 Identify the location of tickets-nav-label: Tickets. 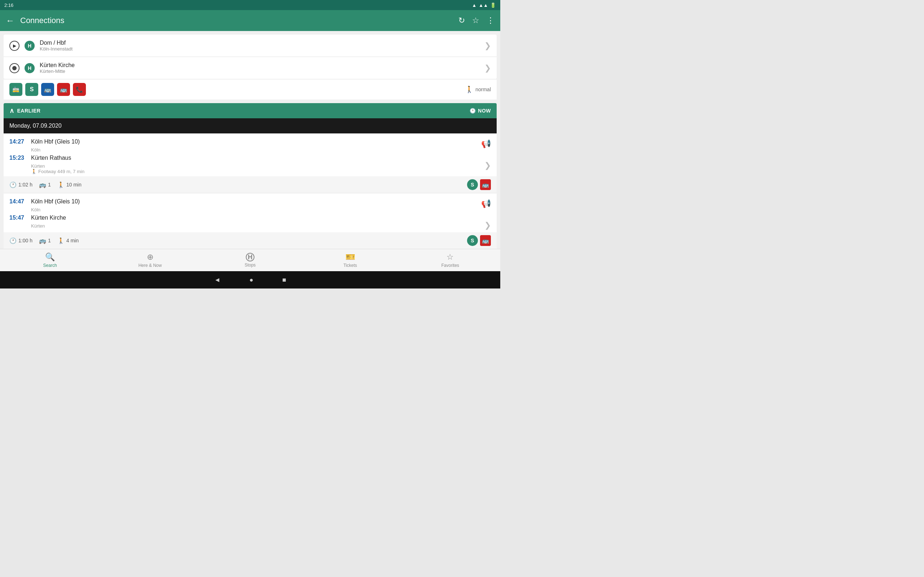
(350, 266).